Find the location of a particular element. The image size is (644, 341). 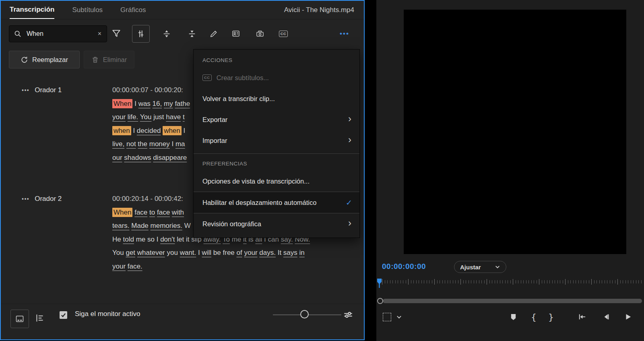

transcript-word: ma is located at coordinates (180, 144).